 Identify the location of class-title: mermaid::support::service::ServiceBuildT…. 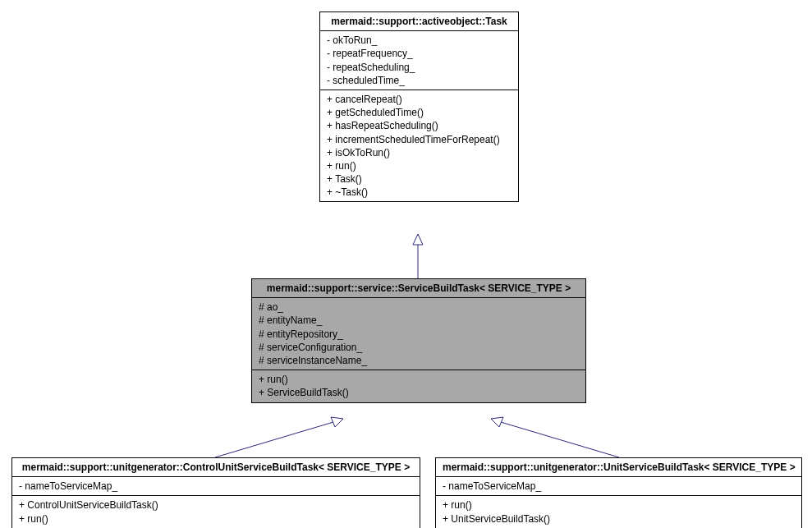
(419, 289).